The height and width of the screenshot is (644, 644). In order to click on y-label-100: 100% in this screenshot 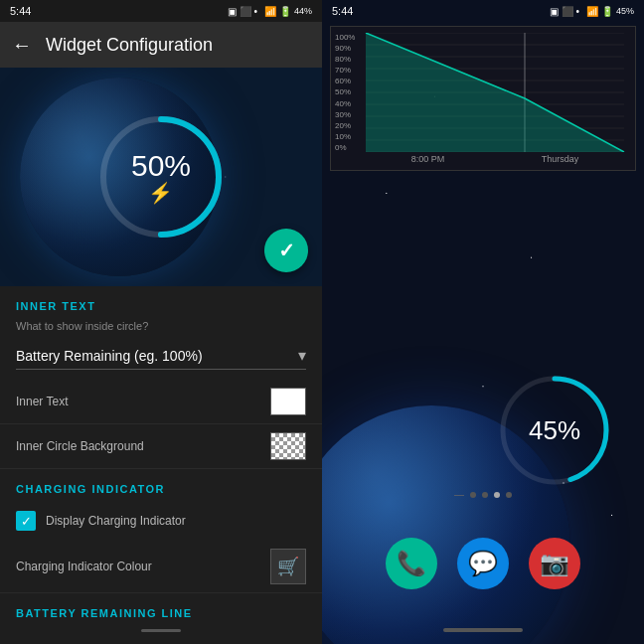, I will do `click(345, 38)`.